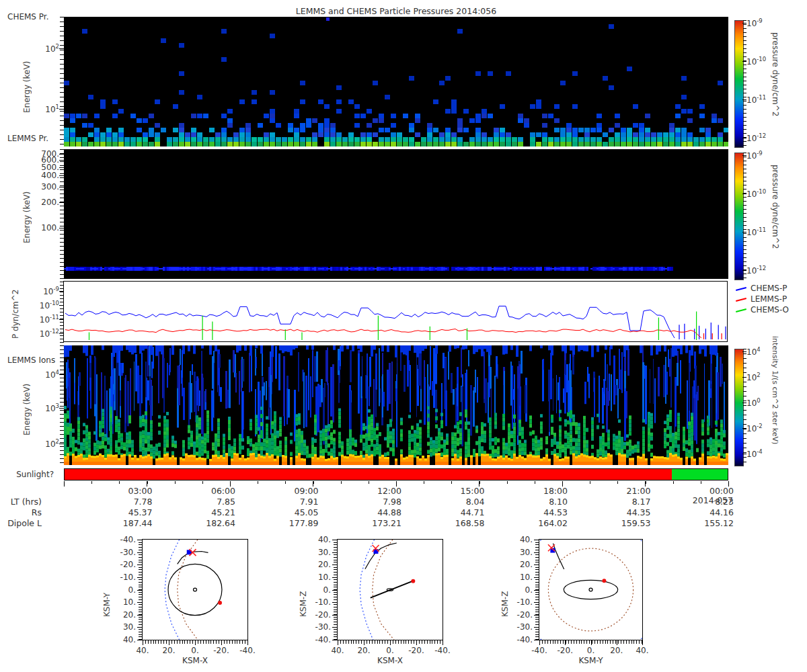  I want to click on ephemeris-value: 159.53, so click(627, 523).